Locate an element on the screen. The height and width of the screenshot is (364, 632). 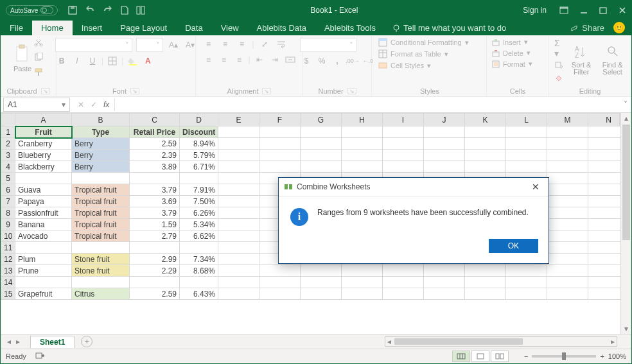
col-header: F is located at coordinates (280, 120).